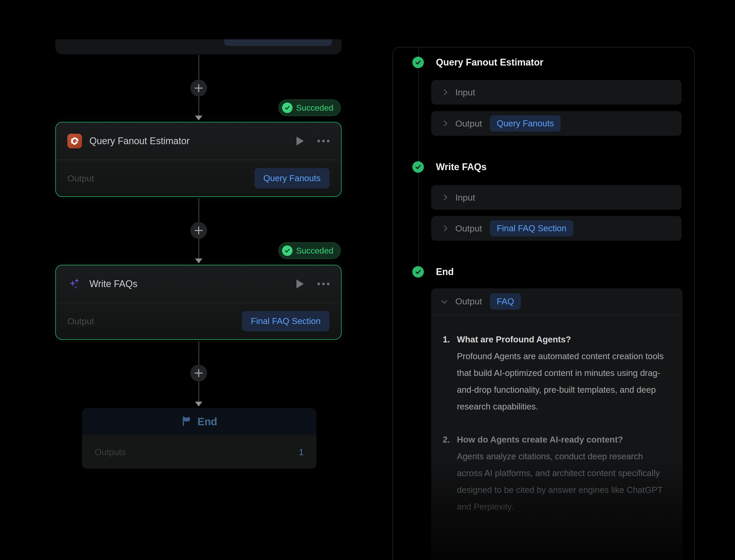 Image resolution: width=735 pixels, height=560 pixels. What do you see at coordinates (193, 284) in the screenshot?
I see `node-title: Write FAQs` at bounding box center [193, 284].